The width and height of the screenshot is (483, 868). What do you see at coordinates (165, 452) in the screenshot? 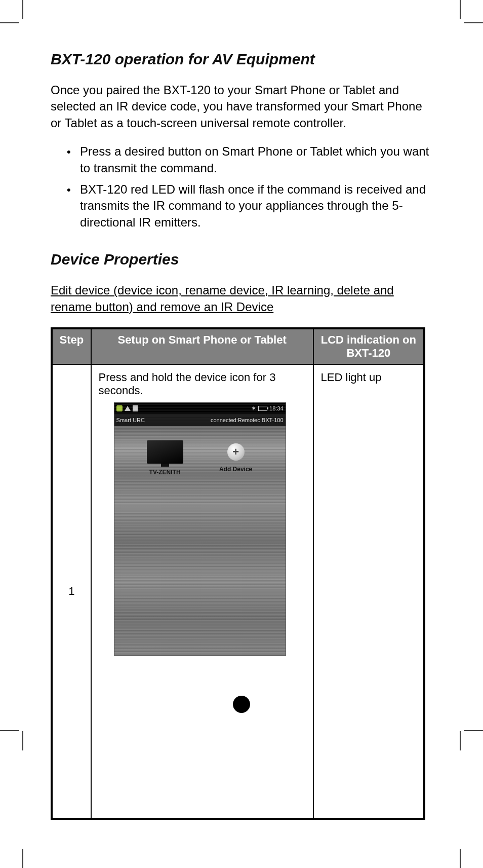
I see `tv-icon` at bounding box center [165, 452].